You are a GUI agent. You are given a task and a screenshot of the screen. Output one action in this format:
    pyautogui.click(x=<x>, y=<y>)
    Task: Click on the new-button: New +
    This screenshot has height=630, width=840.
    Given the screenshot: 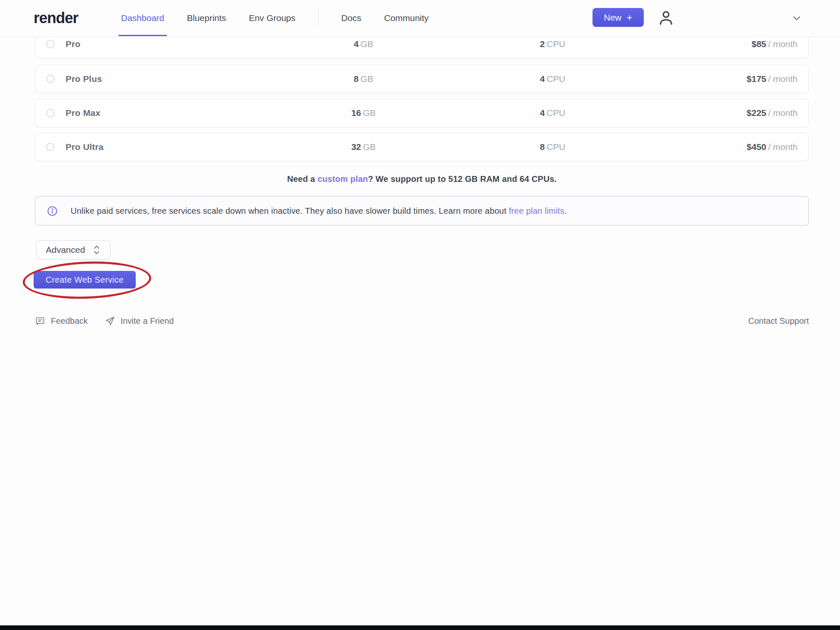 What is the action you would take?
    pyautogui.click(x=618, y=18)
    